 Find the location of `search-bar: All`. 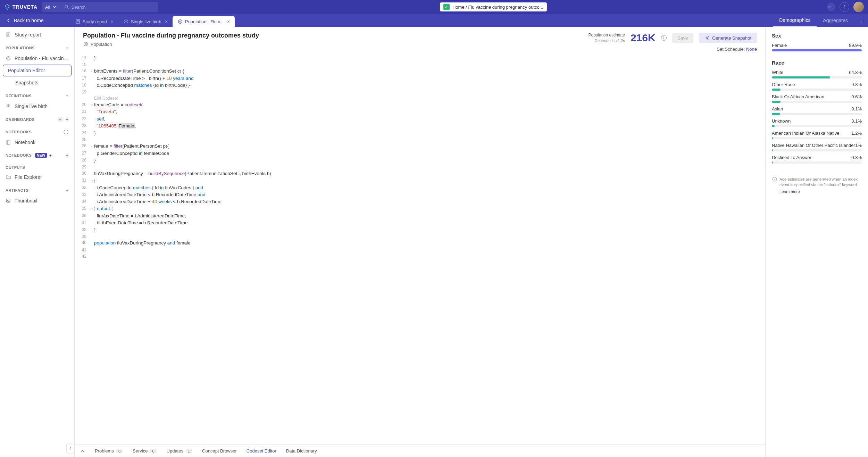

search-bar: All is located at coordinates (100, 7).